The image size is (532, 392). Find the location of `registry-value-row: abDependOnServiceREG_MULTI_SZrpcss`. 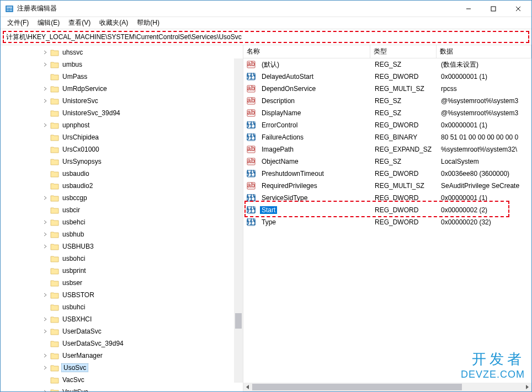

registry-value-row: abDependOnServiceREG_MULTI_SZrpcss is located at coordinates (387, 89).